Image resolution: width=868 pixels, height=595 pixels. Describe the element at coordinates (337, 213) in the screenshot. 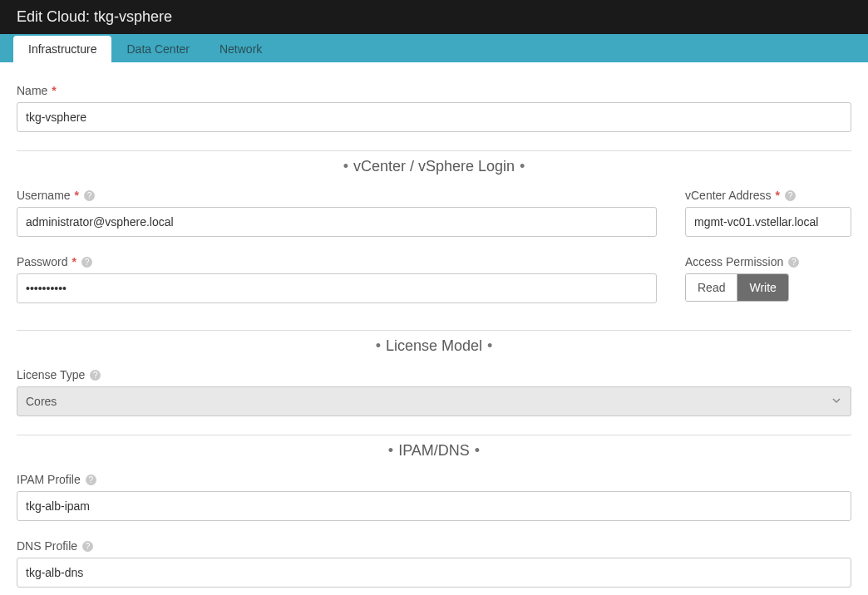

I see `field-username: Username * ?` at that location.